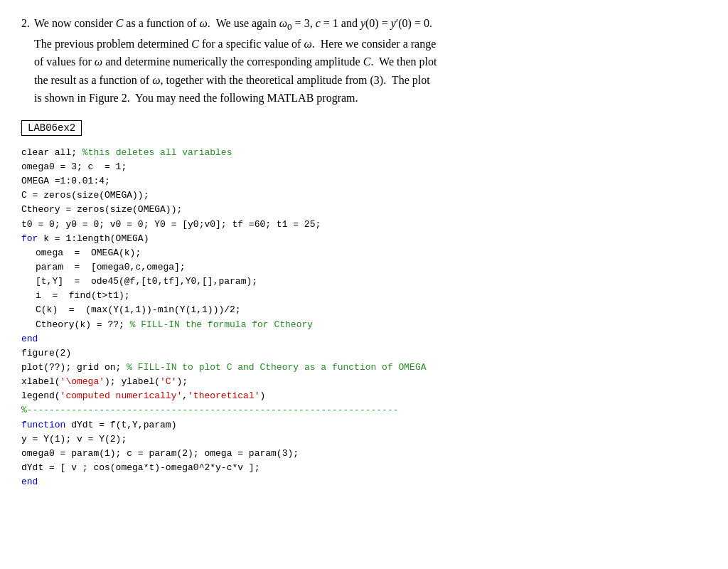 The image size is (728, 569). Describe the element at coordinates (232, 80) in the screenshot. I see `problem-line-4: the result as a function of ω, together …` at that location.